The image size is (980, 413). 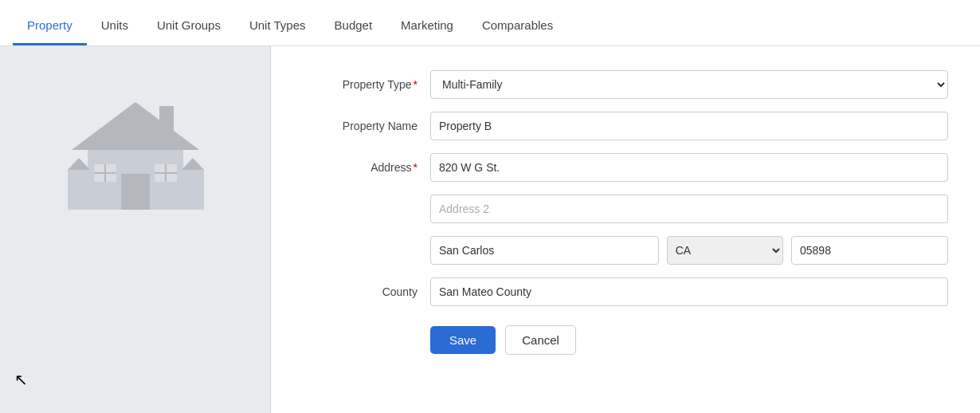 I want to click on address2-row, so click(x=625, y=209).